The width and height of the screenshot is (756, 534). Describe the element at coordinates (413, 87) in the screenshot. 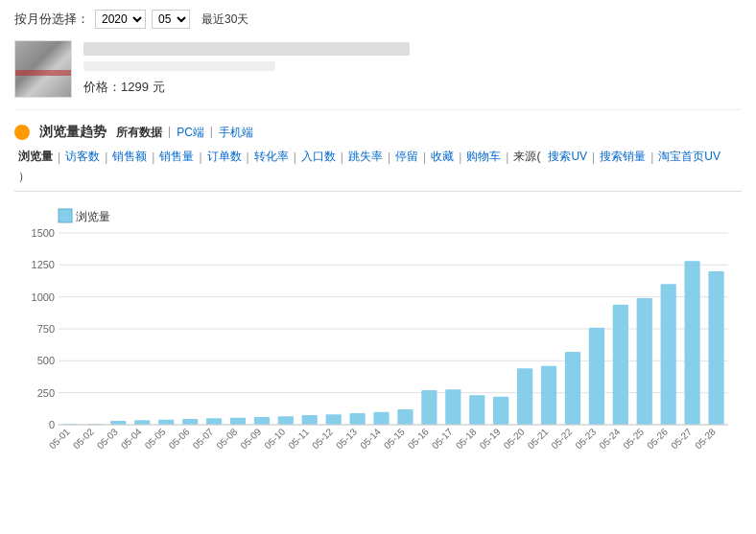

I see `product-price: 价格：1299 元` at that location.